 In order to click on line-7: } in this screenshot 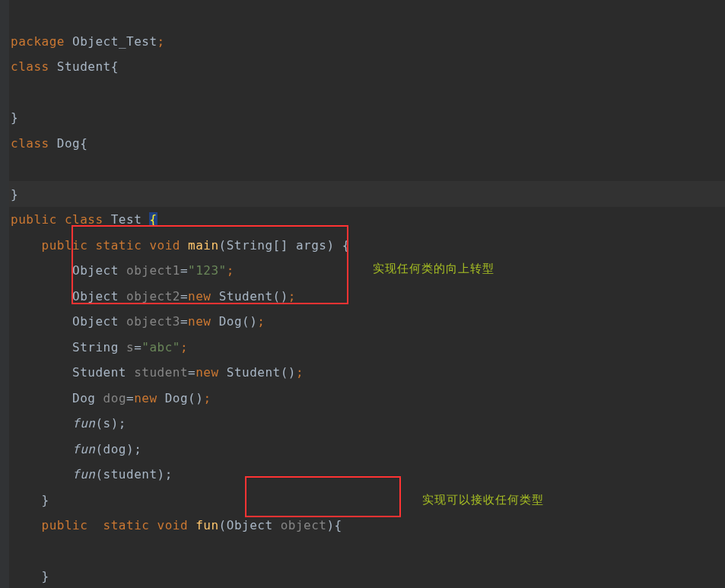, I will do `click(14, 195)`.